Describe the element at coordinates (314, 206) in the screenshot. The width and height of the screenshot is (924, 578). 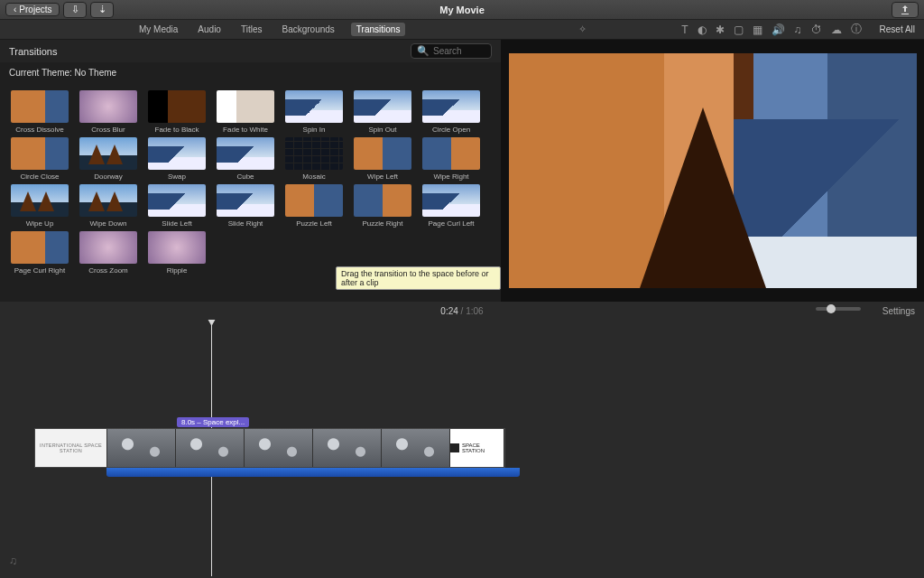
I see `transition-thumb: Puzzle Left` at that location.